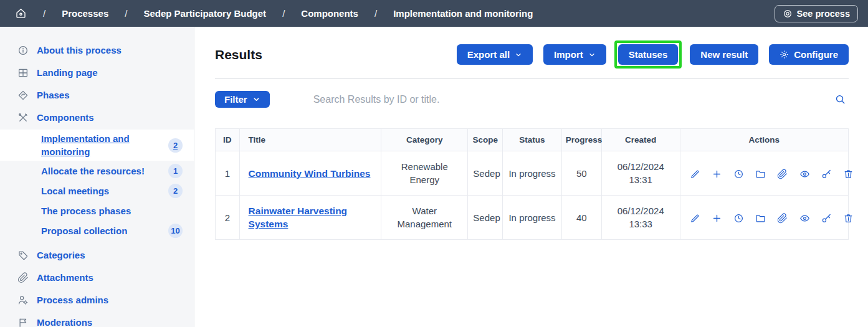  I want to click on table-row: 2 Rainwater Harvesting Systems Water Man…, so click(532, 218).